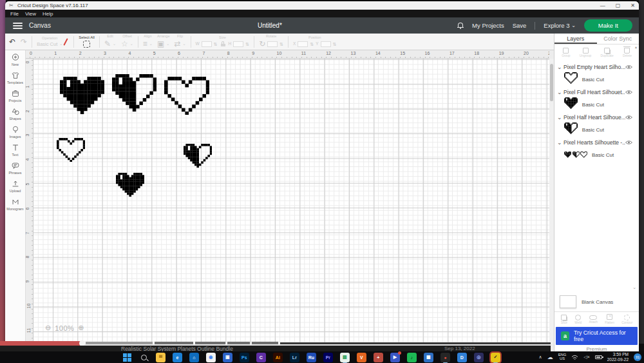 The image size is (644, 363). Describe the element at coordinates (128, 357) in the screenshot. I see `taskbar-app-start` at that location.